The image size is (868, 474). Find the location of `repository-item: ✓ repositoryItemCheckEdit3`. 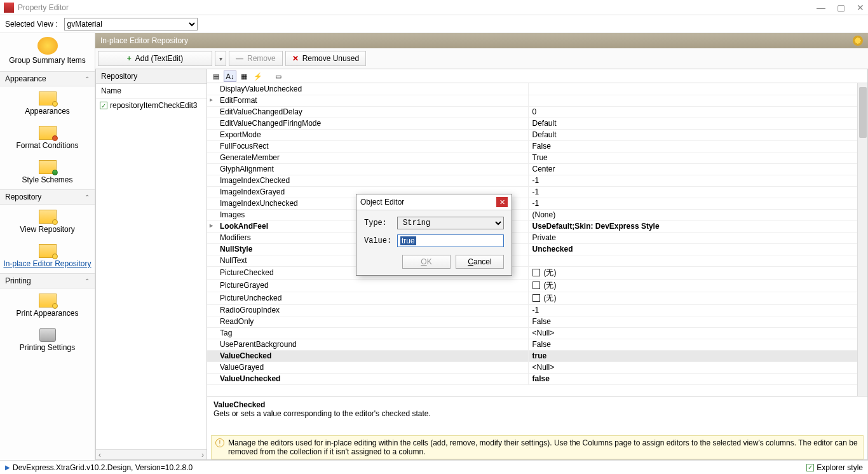

repository-item: ✓ repositoryItemCheckEdit3 is located at coordinates (151, 105).